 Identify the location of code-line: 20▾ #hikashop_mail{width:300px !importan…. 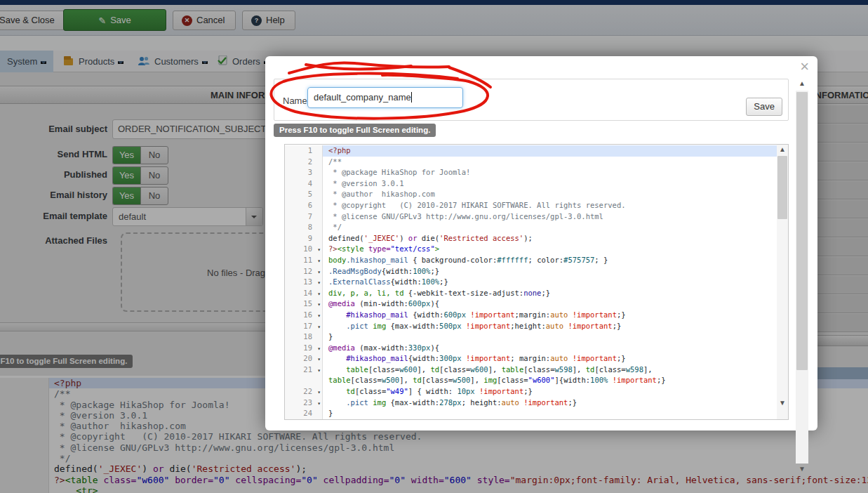
(536, 359).